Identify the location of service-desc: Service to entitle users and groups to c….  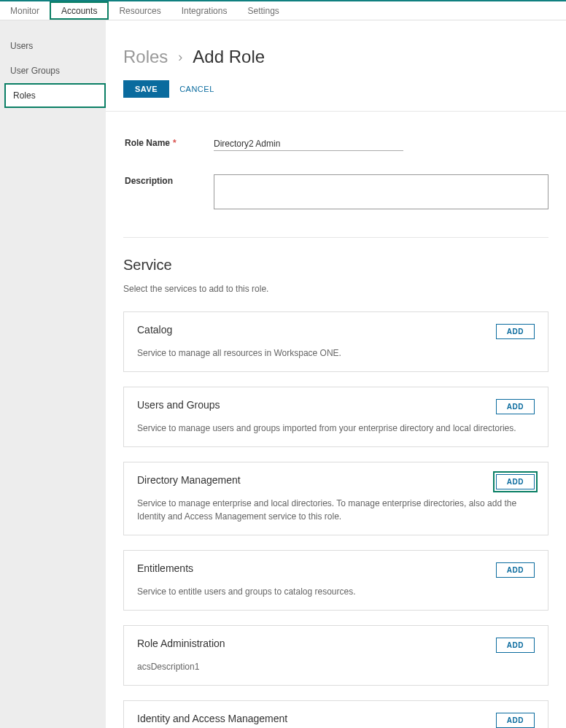
(336, 592).